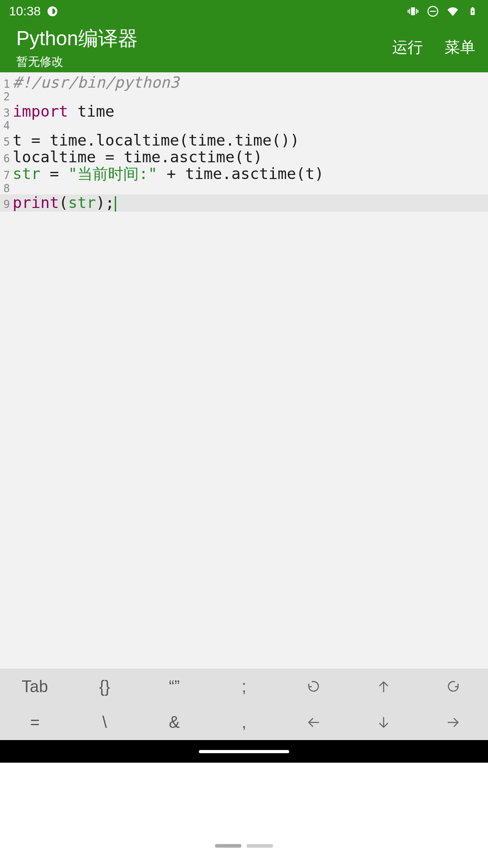  I want to click on home-handle, so click(244, 751).